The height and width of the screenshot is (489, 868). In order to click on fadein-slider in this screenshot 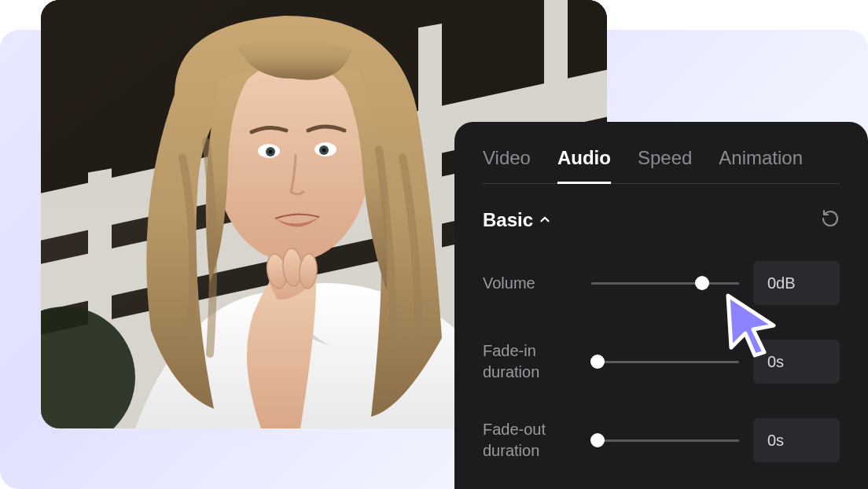, I will do `click(665, 362)`.